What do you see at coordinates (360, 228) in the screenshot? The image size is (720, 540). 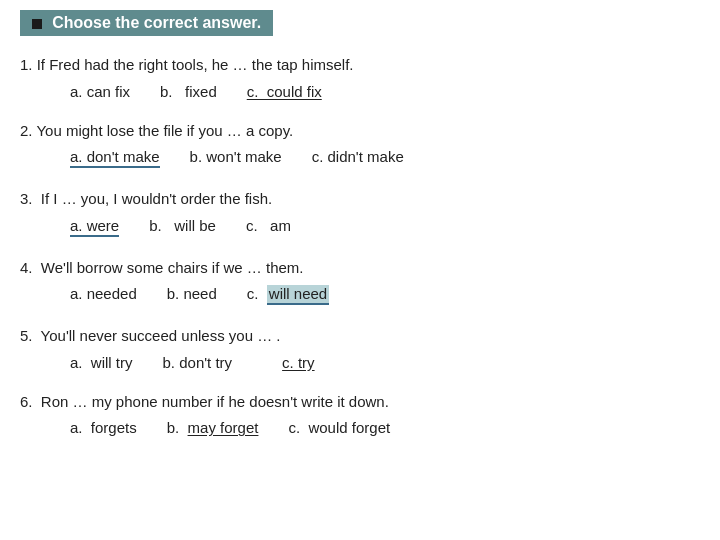 I see `question-3-answers: a. were b. will be c. am` at bounding box center [360, 228].